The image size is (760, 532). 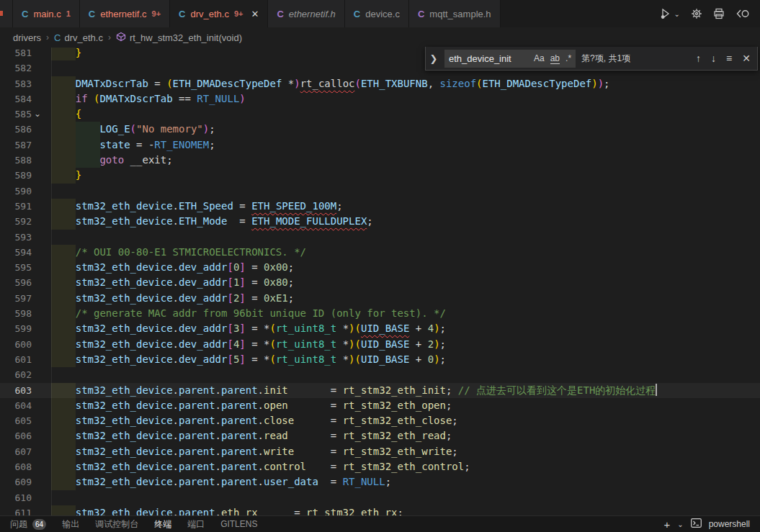 I want to click on regex-icon: .*, so click(x=568, y=58).